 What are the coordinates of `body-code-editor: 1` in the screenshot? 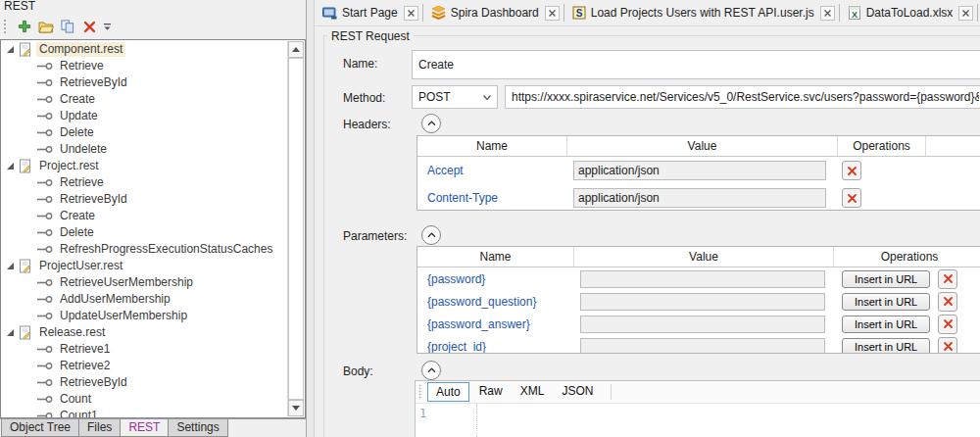 It's located at (698, 420).